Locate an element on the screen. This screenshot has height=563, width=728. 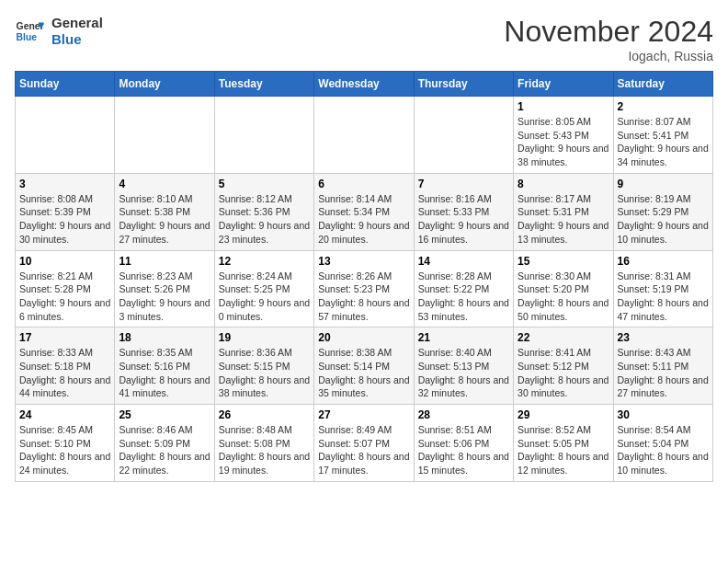
day-number: 9 is located at coordinates (664, 184).